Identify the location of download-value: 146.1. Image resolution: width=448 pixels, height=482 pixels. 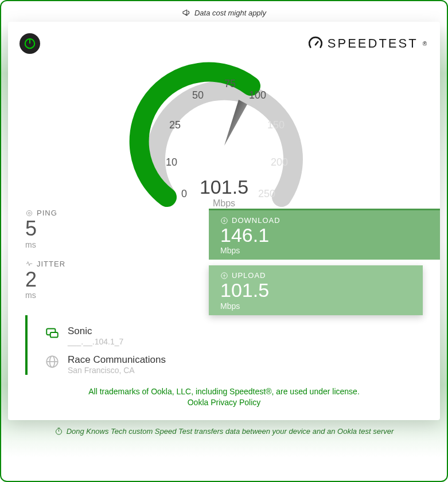
(325, 235).